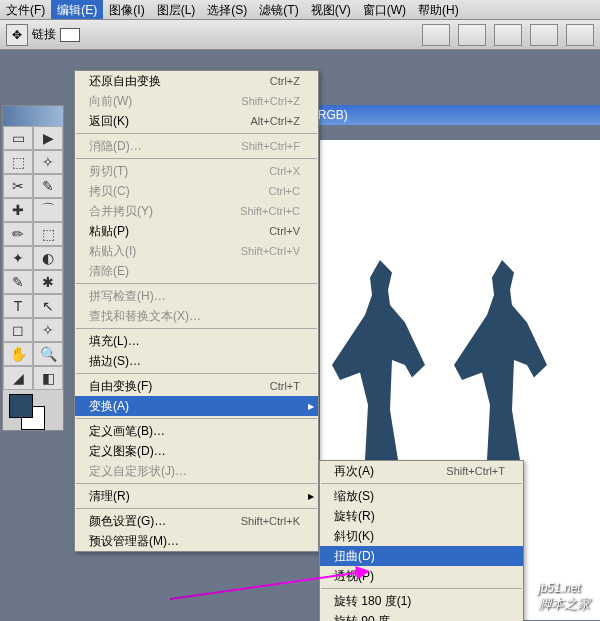  I want to click on mi-undo-free-transform: 还原自由变换Ctrl+Z, so click(196, 81).